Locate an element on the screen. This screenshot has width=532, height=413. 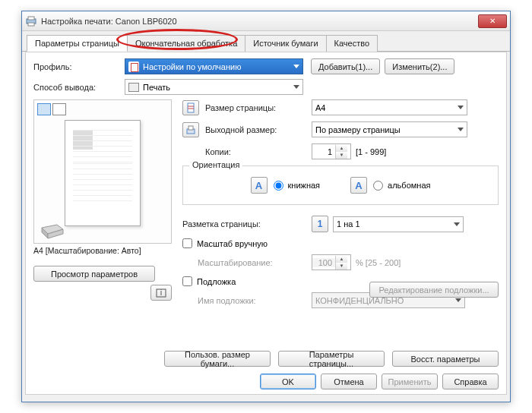
copies-input is located at coordinates (324, 152).